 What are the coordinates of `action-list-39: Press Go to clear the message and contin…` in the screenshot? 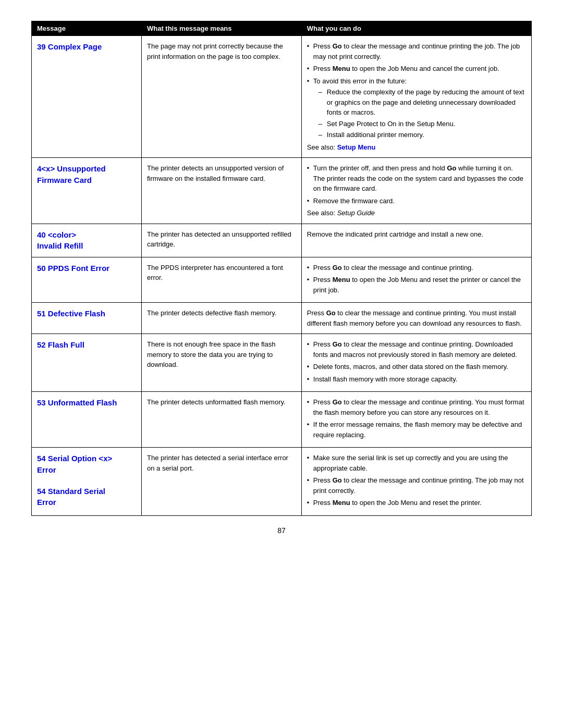 It's located at (417, 91).